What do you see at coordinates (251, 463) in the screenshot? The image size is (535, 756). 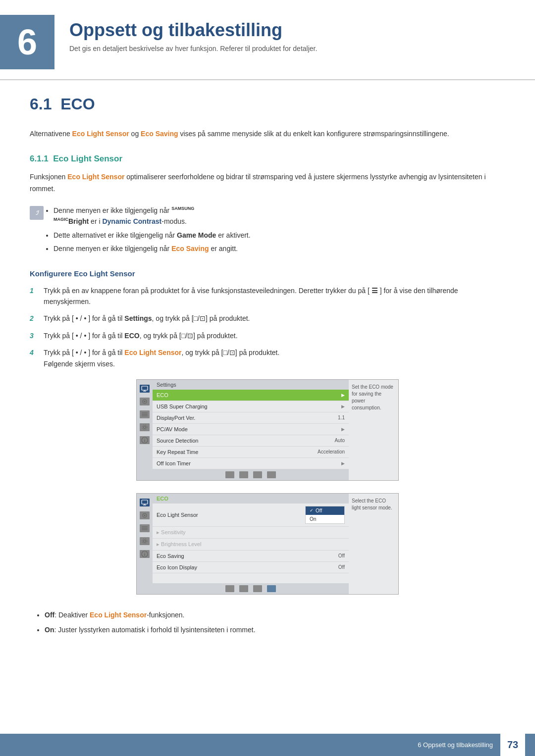 I see `menu-row-officon: Off Icon Timer ▶` at bounding box center [251, 463].